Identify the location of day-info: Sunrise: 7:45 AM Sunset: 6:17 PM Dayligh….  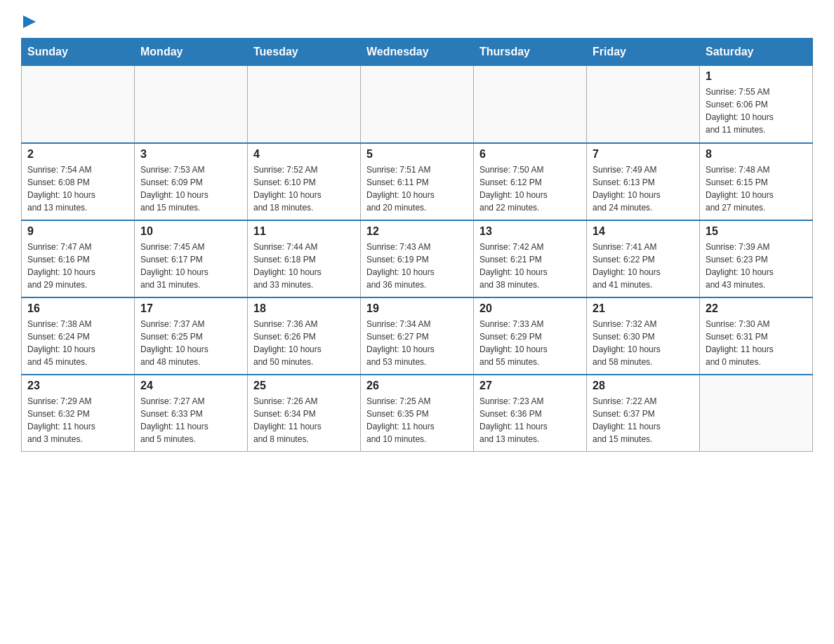
(191, 266).